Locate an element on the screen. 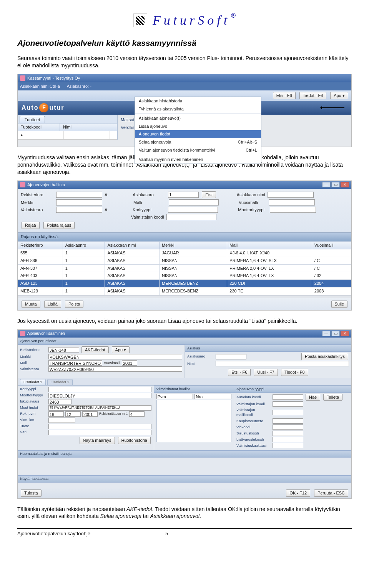  menu-selaa: Selaa ajoneuvojaCtrl+Alt+S is located at coordinates (198, 142).